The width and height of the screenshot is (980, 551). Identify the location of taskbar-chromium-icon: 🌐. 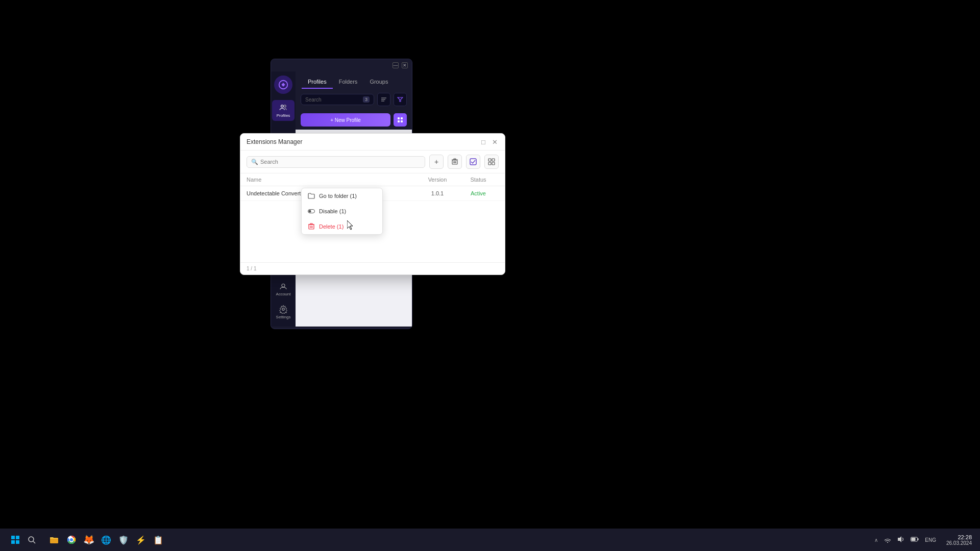
(106, 540).